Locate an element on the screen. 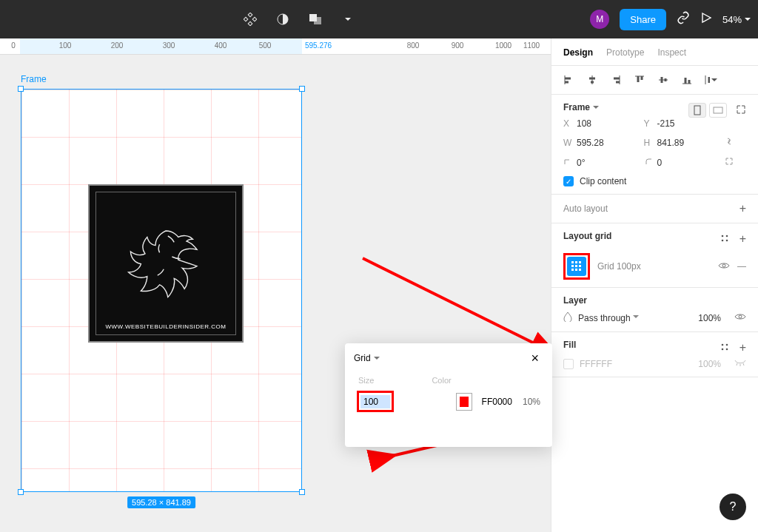 This screenshot has width=758, height=532. align-left-icon is located at coordinates (568, 80).